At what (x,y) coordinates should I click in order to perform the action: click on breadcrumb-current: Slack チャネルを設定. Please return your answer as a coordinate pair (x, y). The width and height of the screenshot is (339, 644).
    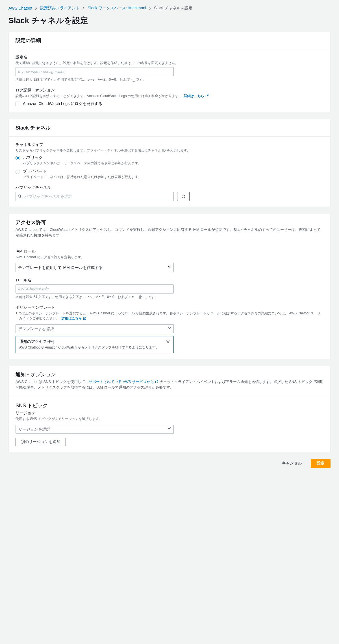
    Looking at the image, I should click on (173, 8).